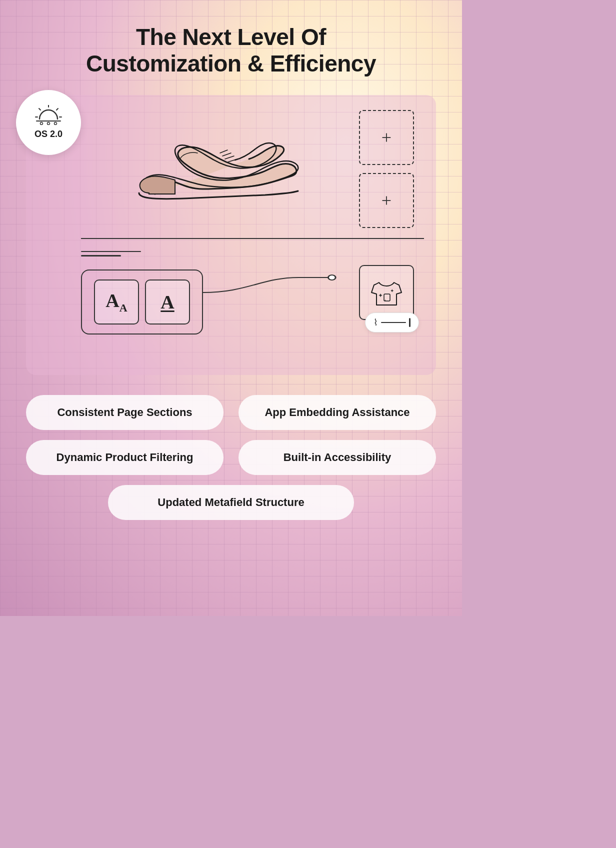  Describe the element at coordinates (337, 458) in the screenshot. I see `feature-pill-accessibility: Built-in Accessibility` at that location.